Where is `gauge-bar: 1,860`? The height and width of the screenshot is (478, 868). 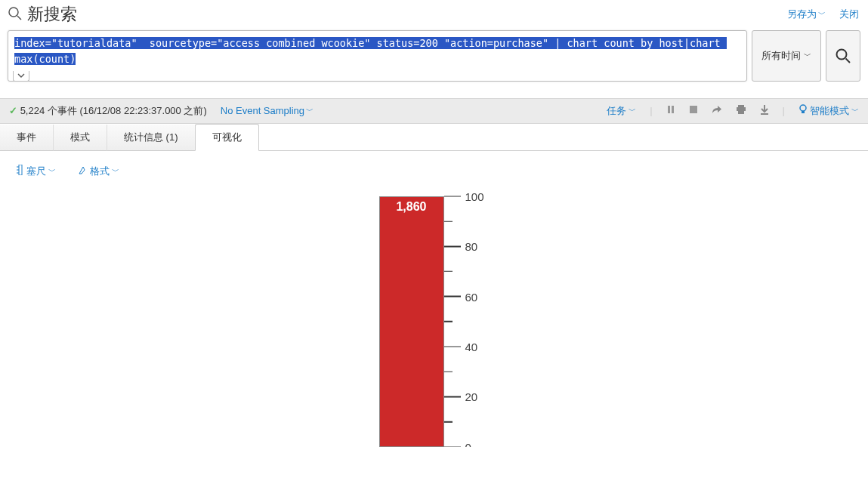
gauge-bar: 1,860 is located at coordinates (412, 322).